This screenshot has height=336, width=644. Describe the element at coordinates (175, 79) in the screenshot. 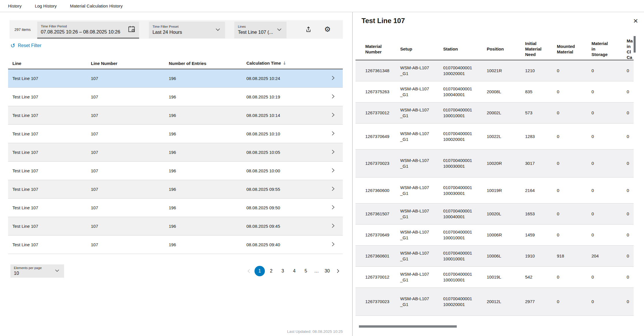

I see `table-row: Test Line 10710719608.08.2025 10:24` at that location.